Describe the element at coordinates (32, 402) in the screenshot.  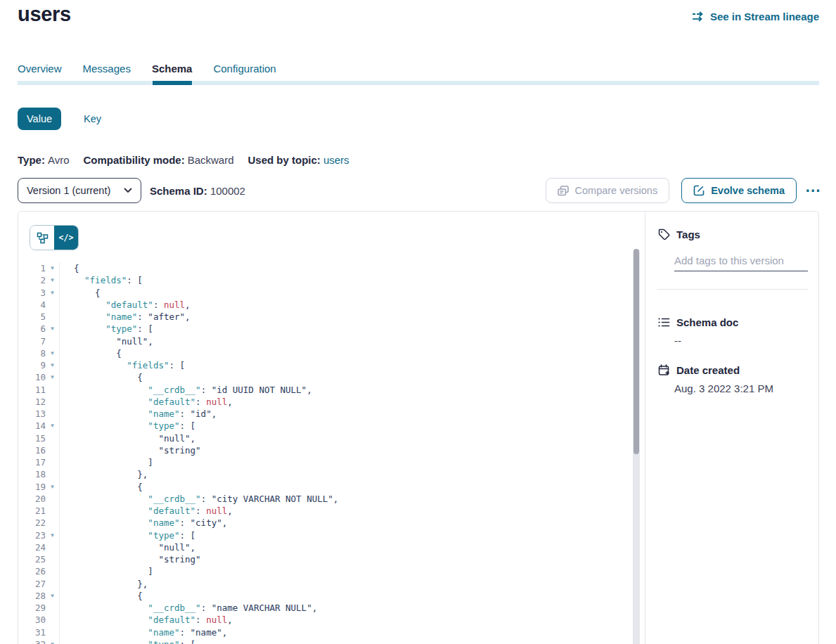
I see `line-number: 12` at that location.